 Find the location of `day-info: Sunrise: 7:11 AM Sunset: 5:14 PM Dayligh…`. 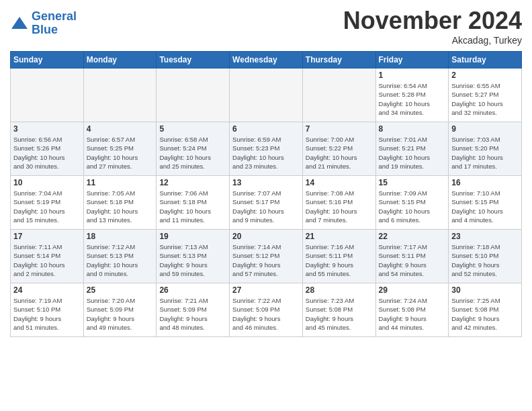

day-info: Sunrise: 7:11 AM Sunset: 5:14 PM Dayligh… is located at coordinates (47, 261).